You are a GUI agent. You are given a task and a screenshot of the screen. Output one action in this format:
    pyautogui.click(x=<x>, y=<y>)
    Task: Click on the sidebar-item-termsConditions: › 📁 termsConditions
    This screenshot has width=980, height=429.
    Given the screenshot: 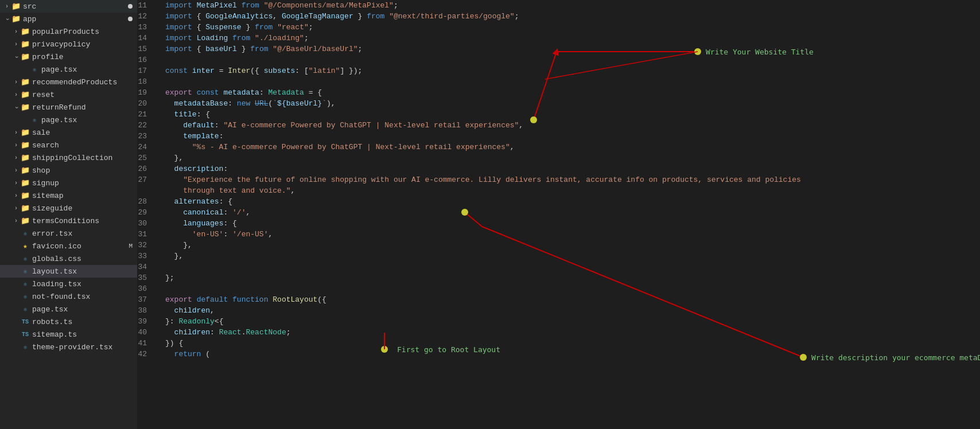 What is the action you would take?
    pyautogui.click(x=69, y=221)
    